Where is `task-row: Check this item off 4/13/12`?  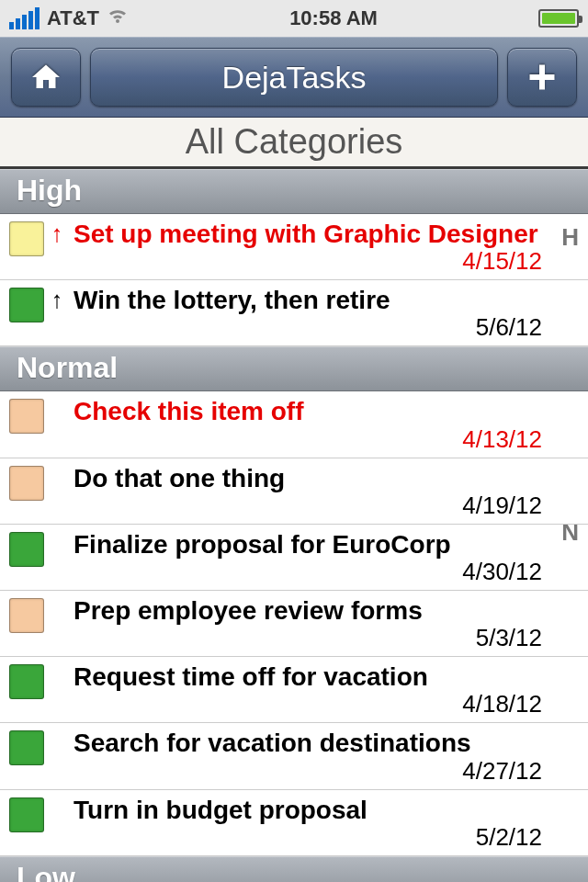 task-row: Check this item off 4/13/12 is located at coordinates (294, 424).